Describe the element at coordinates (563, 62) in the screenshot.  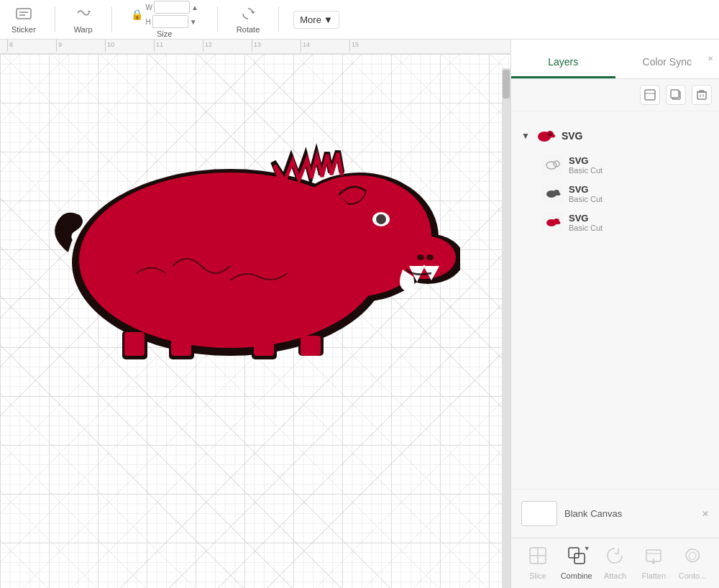
I see `tab-layers-label: Layers` at that location.